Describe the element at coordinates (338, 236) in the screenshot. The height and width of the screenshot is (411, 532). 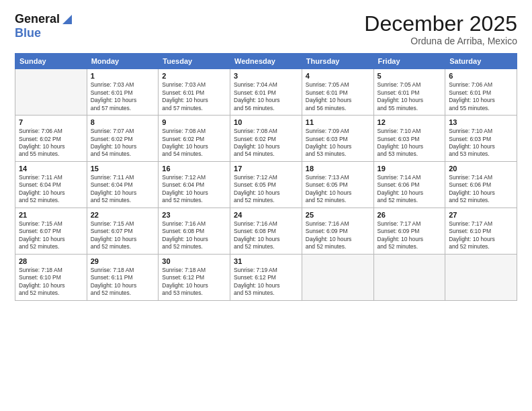
I see `day-detail: Sunrise: 7:16 AMSunset: 6:09 PMDaylight:…` at that location.